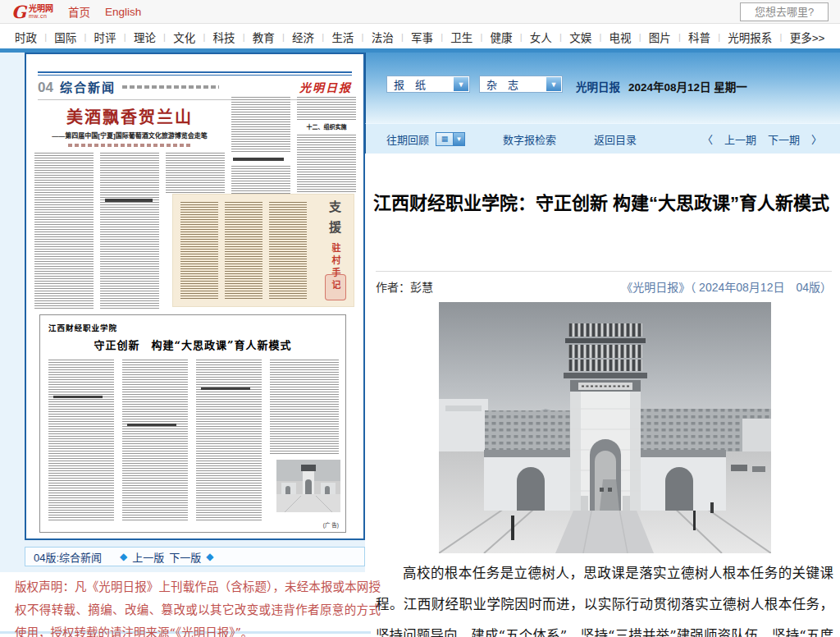 The height and width of the screenshot is (637, 840). What do you see at coordinates (185, 557) in the screenshot?
I see `next-page-link: 下一版` at bounding box center [185, 557].